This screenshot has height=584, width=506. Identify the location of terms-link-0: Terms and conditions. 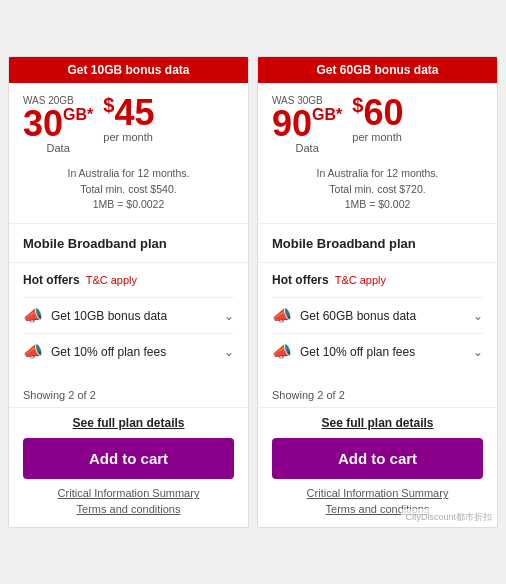
(129, 509).